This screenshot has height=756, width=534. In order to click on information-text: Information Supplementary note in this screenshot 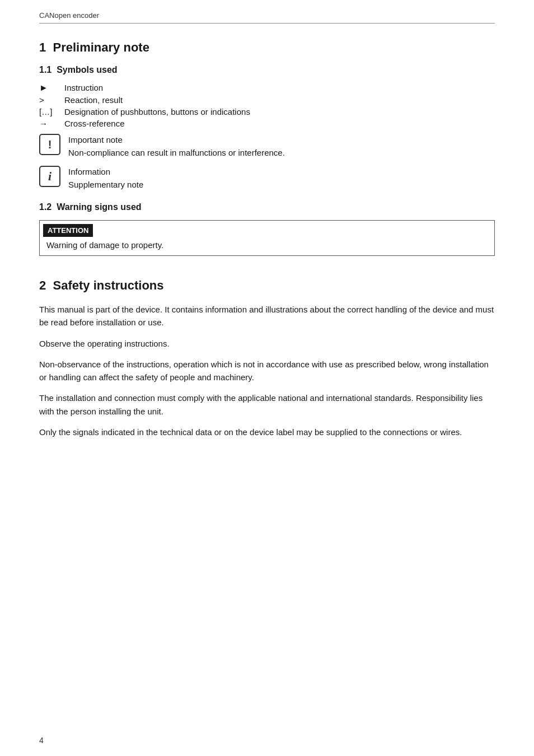, I will do `click(106, 178)`.